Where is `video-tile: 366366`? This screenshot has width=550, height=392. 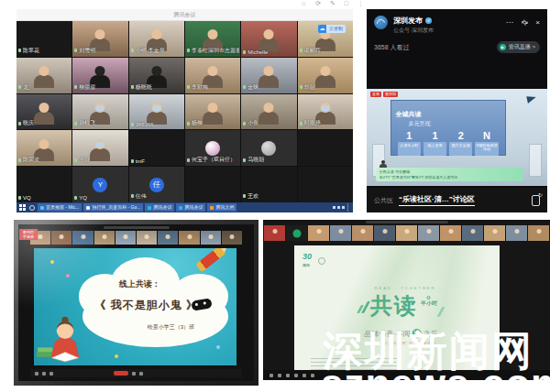 video-tile: 366366 is located at coordinates (157, 112).